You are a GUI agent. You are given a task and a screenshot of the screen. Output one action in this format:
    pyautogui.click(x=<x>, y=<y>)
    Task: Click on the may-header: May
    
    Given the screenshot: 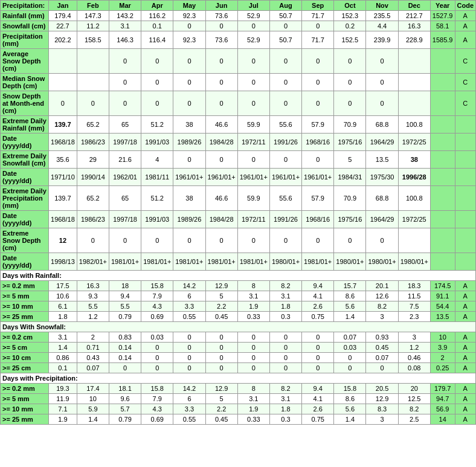 What is the action you would take?
    pyautogui.click(x=190, y=6)
    